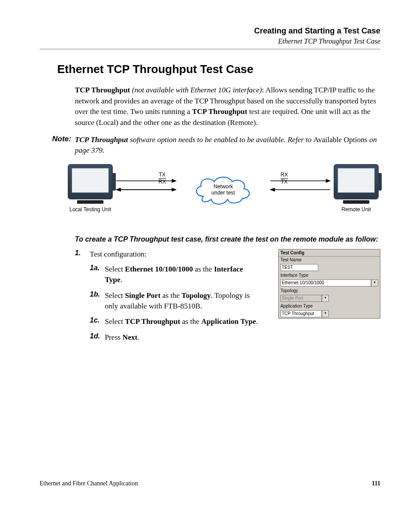 This screenshot has width=420, height=510. What do you see at coordinates (57, 145) in the screenshot?
I see `note-label: Note:` at bounding box center [57, 145].